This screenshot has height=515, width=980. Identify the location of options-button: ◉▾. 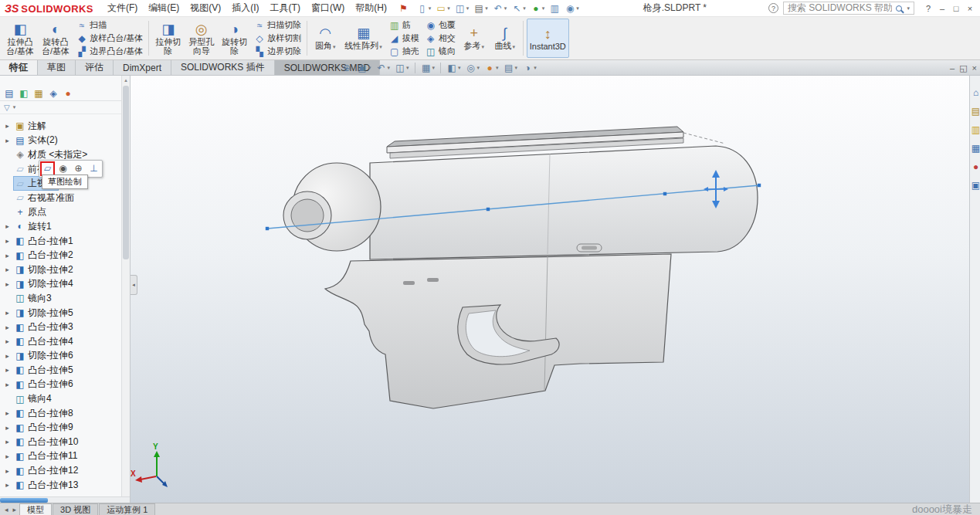
(571, 8).